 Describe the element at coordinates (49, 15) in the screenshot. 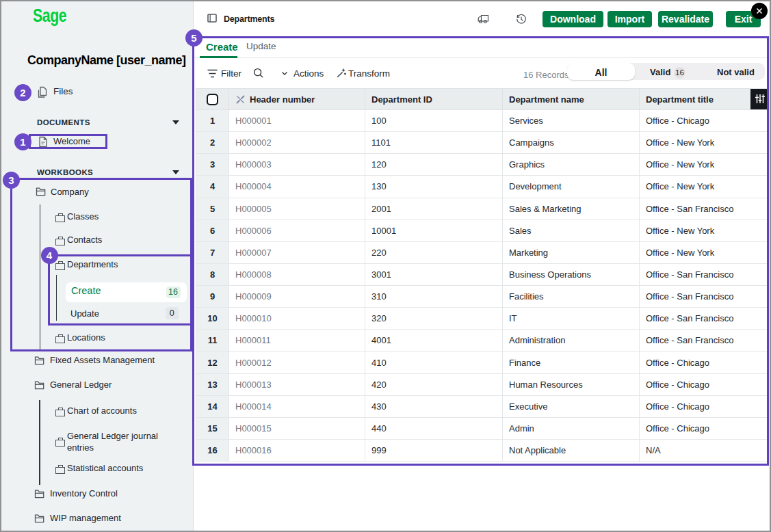

I see `svg-text: Sage` at that location.